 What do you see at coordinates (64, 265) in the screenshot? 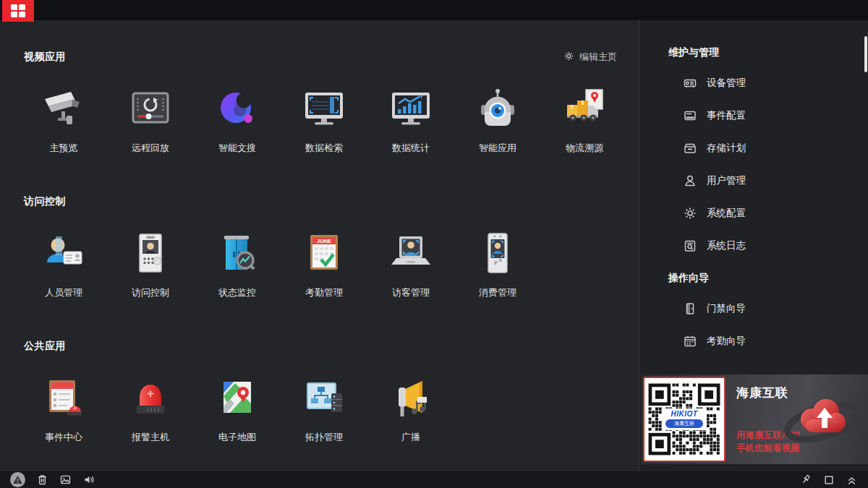
I see `app-person-management: 人员管理` at bounding box center [64, 265].